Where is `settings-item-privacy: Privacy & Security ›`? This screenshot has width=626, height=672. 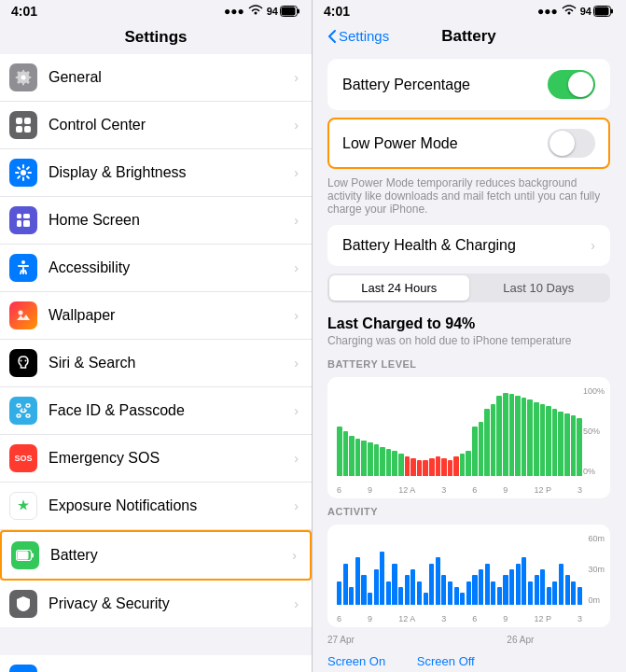
settings-item-privacy: Privacy & Security › is located at coordinates (156, 604).